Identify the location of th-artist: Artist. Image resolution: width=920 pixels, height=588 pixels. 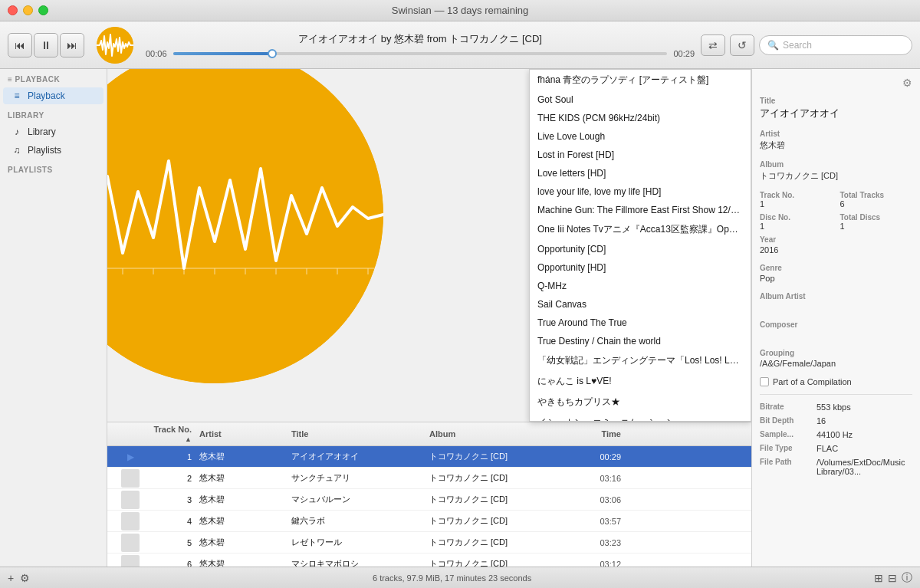
(245, 434).